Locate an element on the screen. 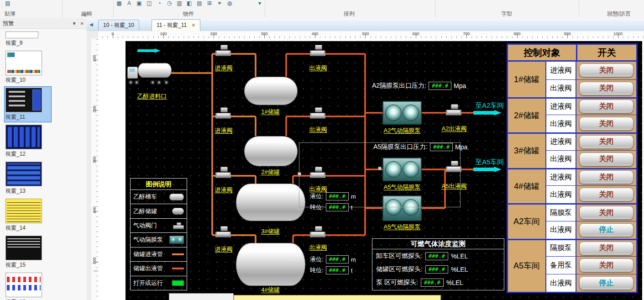 This screenshot has height=300, width=644. inlet-valve-3-icon is located at coordinates (224, 174).